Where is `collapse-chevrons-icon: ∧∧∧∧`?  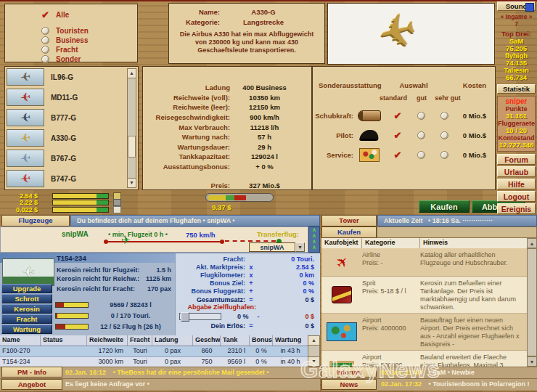
collapse-chevrons-icon: ∧∧∧∧ is located at coordinates (314, 240).